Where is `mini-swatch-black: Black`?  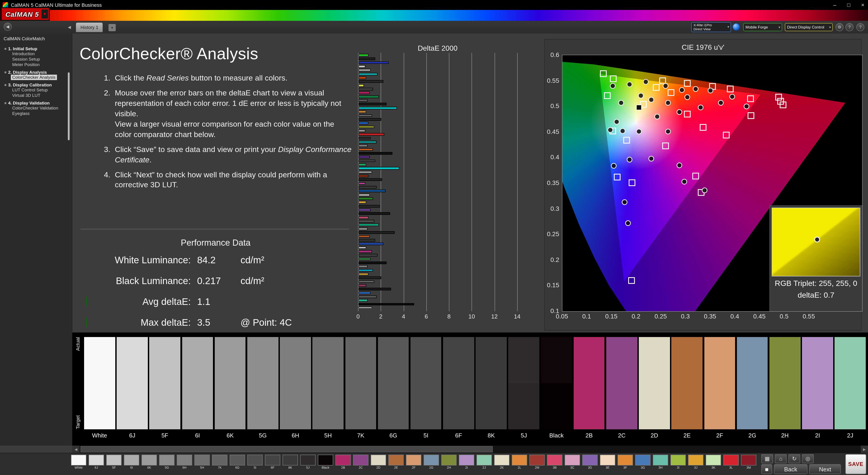
mini-swatch-black: Black is located at coordinates (326, 462).